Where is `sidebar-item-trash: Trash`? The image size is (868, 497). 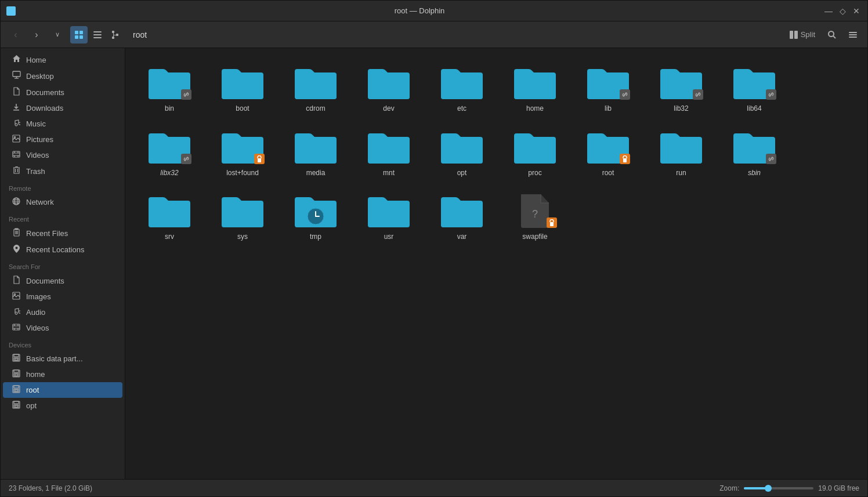 sidebar-item-trash: Trash is located at coordinates (63, 171).